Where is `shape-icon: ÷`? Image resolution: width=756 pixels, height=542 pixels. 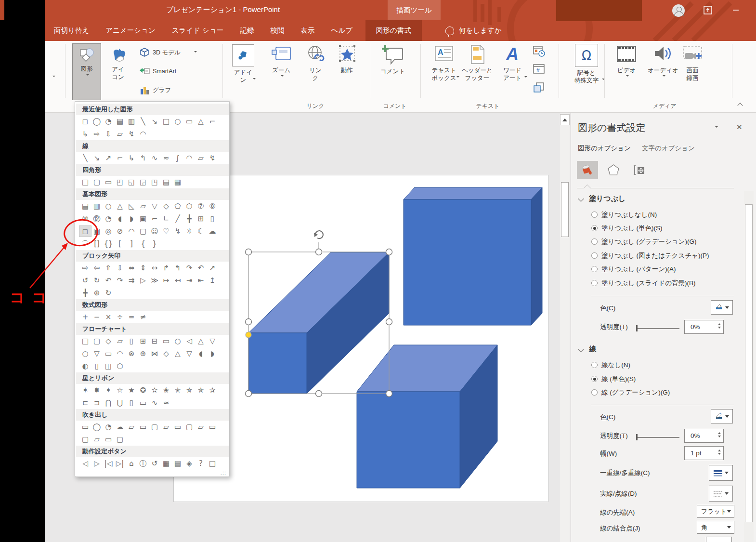
shape-icon: ÷ is located at coordinates (120, 317).